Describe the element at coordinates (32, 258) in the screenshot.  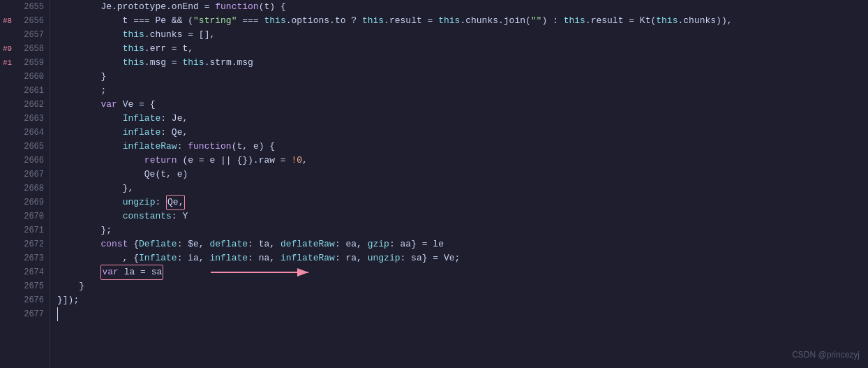
I see `ln-2673: 2673` at that location.